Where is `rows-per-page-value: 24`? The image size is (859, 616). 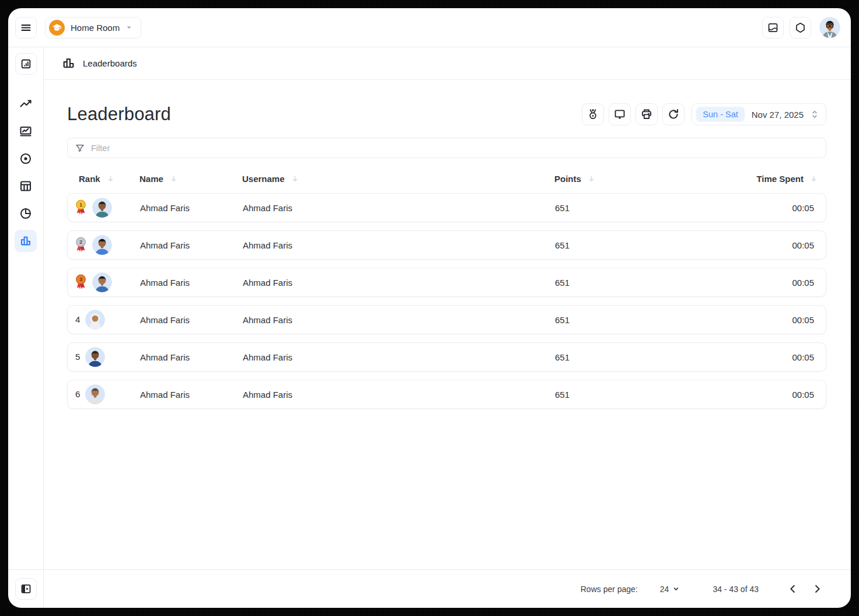 rows-per-page-value: 24 is located at coordinates (665, 589).